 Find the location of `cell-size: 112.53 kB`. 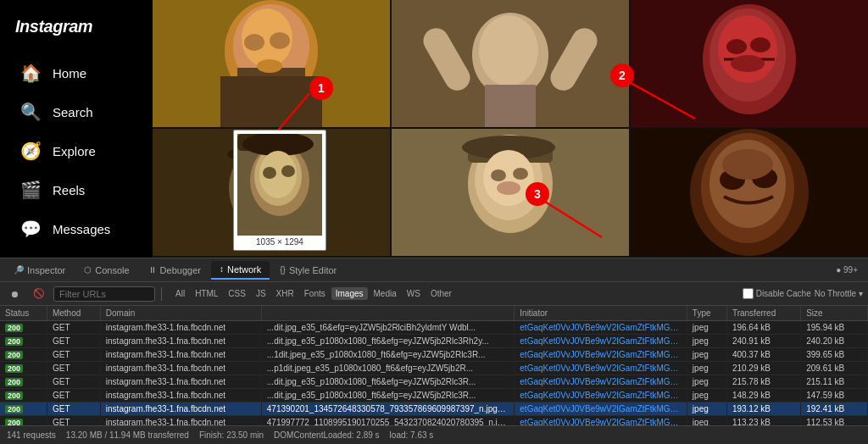

cell-size: 112.53 kB is located at coordinates (834, 421).